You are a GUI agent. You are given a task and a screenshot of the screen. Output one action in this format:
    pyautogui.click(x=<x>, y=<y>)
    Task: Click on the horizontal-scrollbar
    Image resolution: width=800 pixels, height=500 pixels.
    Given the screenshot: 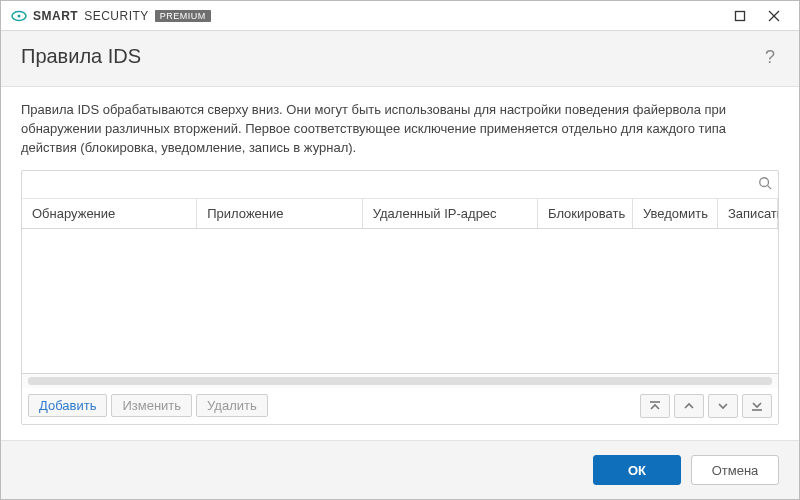 What is the action you would take?
    pyautogui.click(x=400, y=381)
    